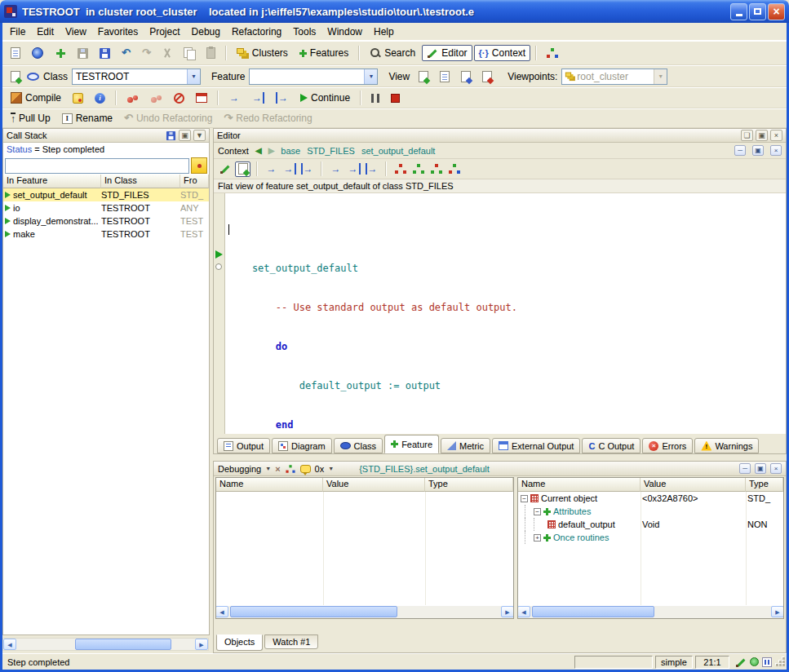 Image resolution: width=789 pixels, height=672 pixels. I want to click on ancestors-button, so click(400, 170).